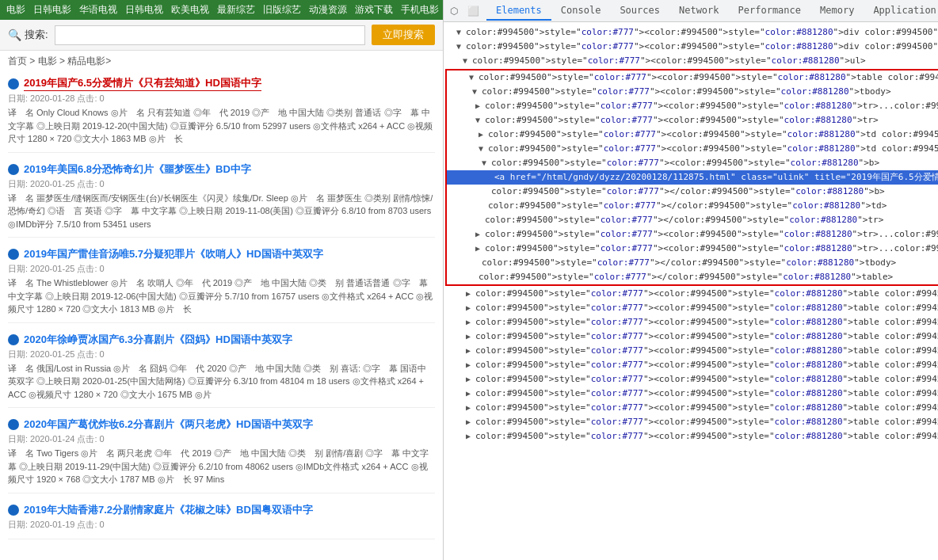  Describe the element at coordinates (222, 62) in the screenshot. I see `breadcrumb: 首页 > 电影 > 精品电影>` at that location.